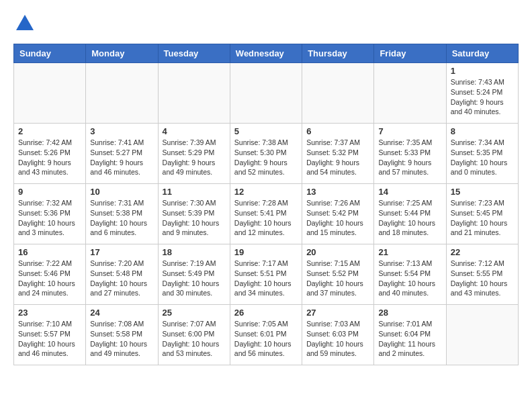 The width and height of the screenshot is (532, 411). I want to click on calendar-cell: 10Sunrise: 7:31 AM Sunset: 5:38 PM Dayli…, so click(122, 214).